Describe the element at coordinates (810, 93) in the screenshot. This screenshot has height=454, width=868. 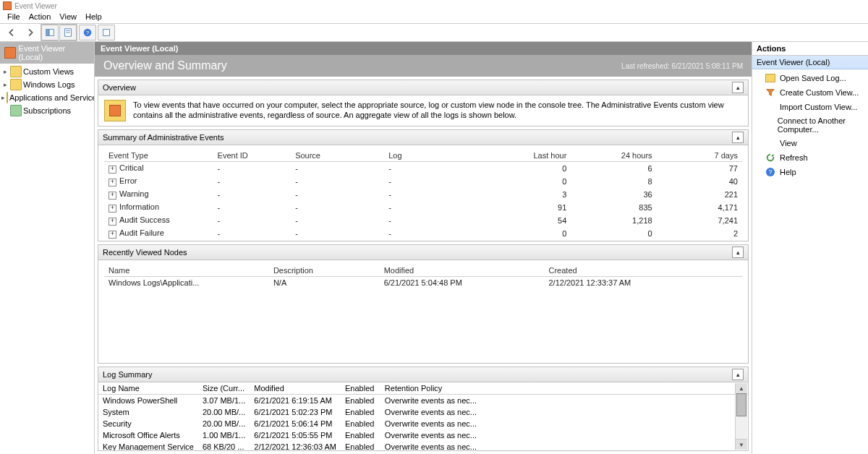
I see `action-item: Create Custom View...` at that location.